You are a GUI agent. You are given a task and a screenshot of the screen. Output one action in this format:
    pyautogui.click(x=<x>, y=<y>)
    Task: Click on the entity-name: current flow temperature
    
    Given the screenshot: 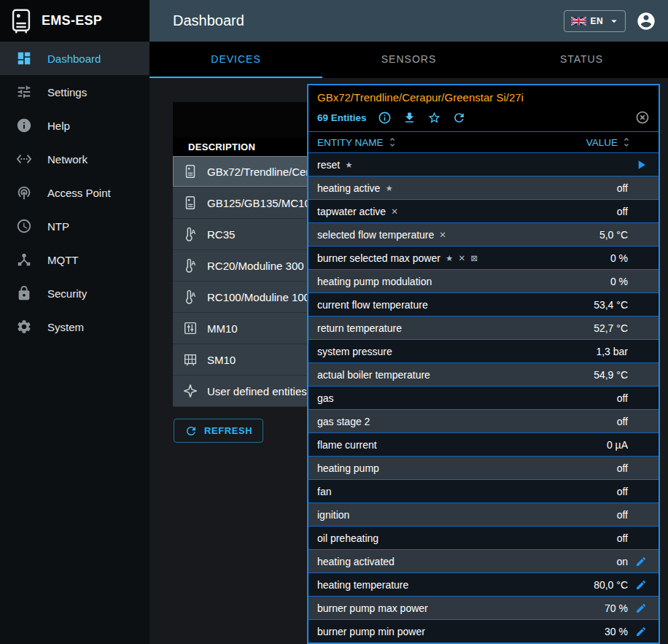 What is the action you would take?
    pyautogui.click(x=373, y=305)
    